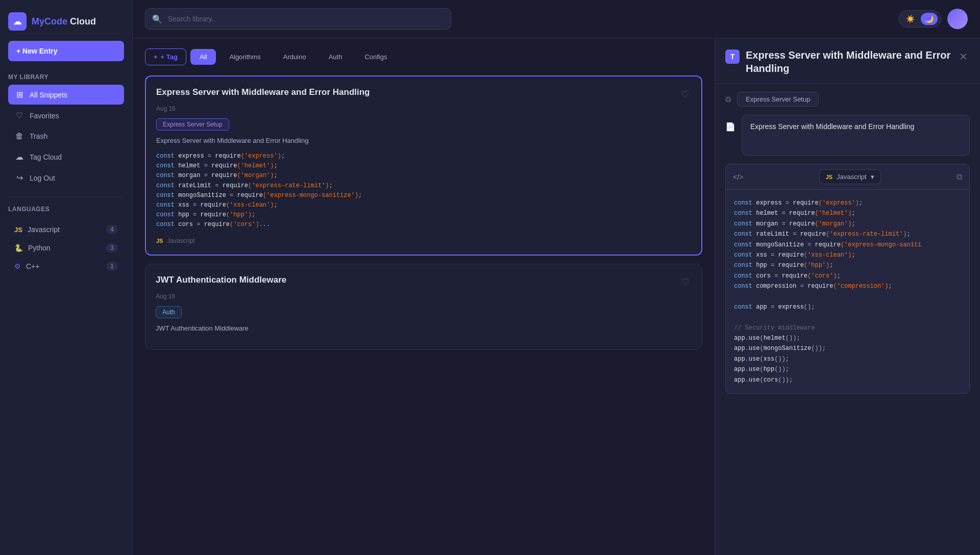 The image size is (980, 555). What do you see at coordinates (64, 21) in the screenshot?
I see `logo-text: MyCode Cloud` at bounding box center [64, 21].